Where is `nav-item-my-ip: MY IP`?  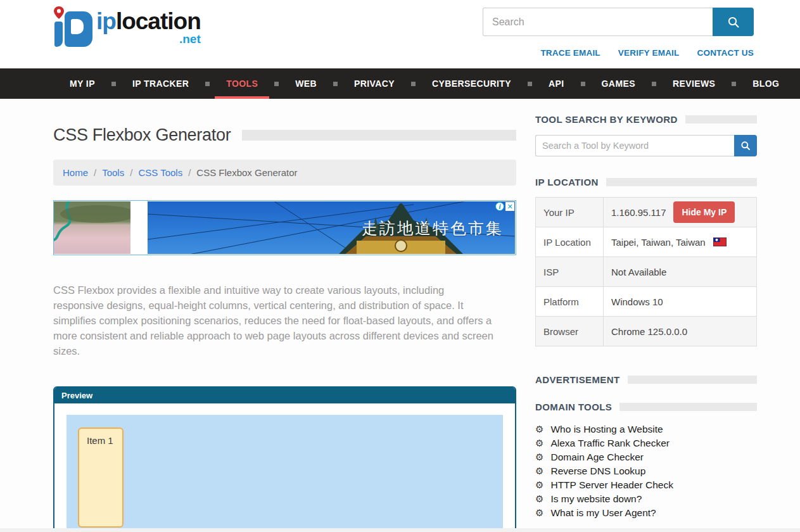
nav-item-my-ip: MY IP is located at coordinates (82, 84).